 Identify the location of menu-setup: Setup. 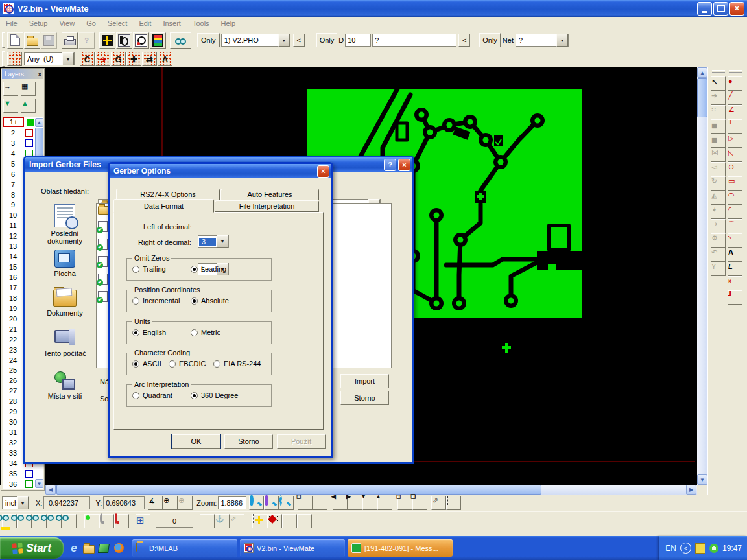
(39, 23).